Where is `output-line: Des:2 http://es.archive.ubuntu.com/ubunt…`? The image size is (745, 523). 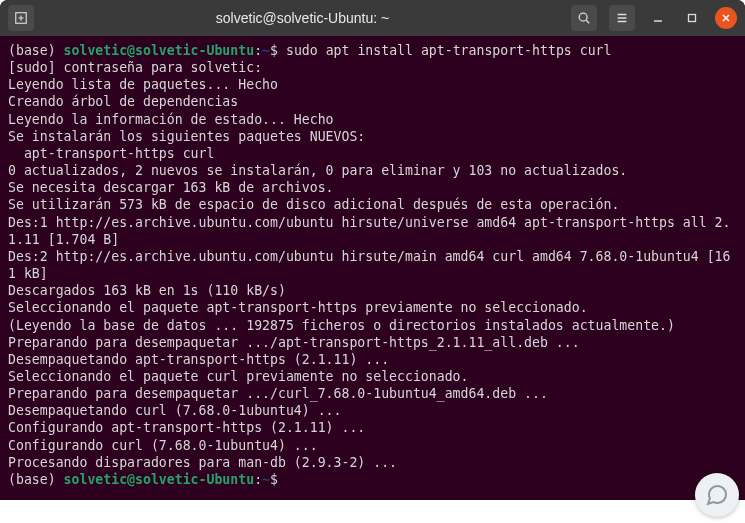
output-line: Des:2 http://es.archive.ubuntu.com/ubunt… is located at coordinates (372, 265).